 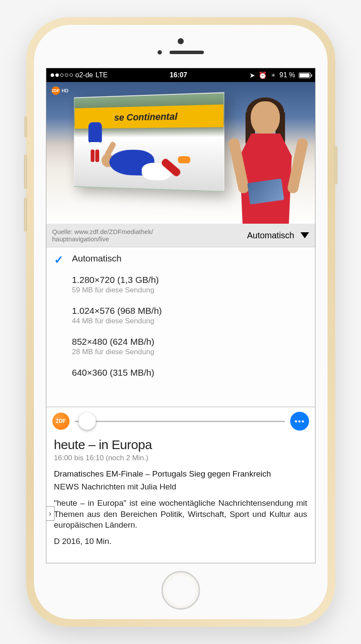 What do you see at coordinates (181, 284) in the screenshot?
I see `quality-option-720: 1.280×720 (1,3 GB/h) 59 MB für diese Sen…` at bounding box center [181, 284].